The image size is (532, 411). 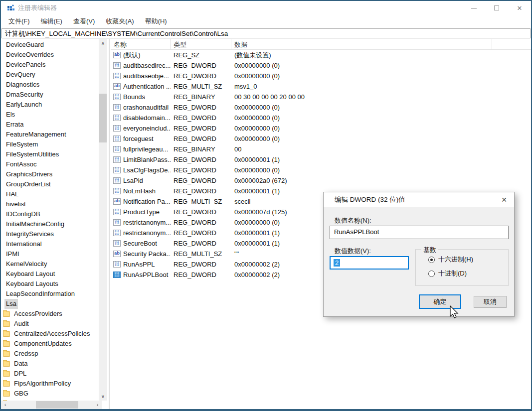 I want to click on tree-item-featuremanagement: FeatureManagement, so click(x=50, y=135).